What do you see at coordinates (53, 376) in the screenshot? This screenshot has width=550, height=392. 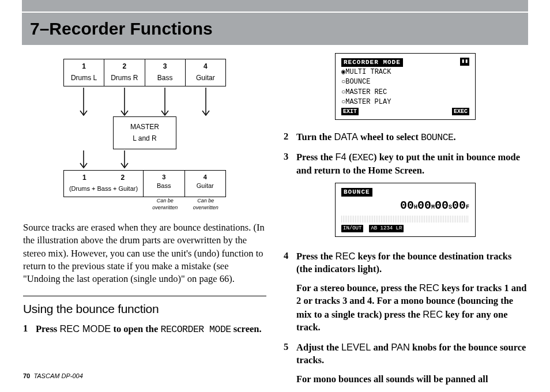 I see `page-footer: 70 TASCAM DP-004` at bounding box center [53, 376].